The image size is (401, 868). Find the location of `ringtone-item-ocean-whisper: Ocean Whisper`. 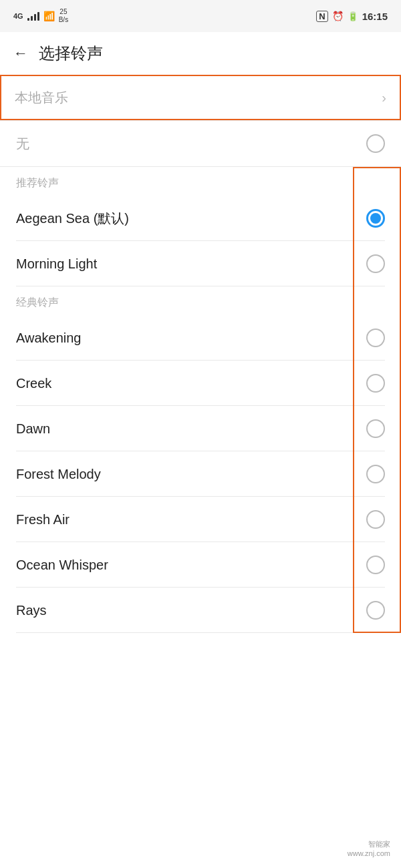

ringtone-item-ocean-whisper: Ocean Whisper is located at coordinates (200, 565).